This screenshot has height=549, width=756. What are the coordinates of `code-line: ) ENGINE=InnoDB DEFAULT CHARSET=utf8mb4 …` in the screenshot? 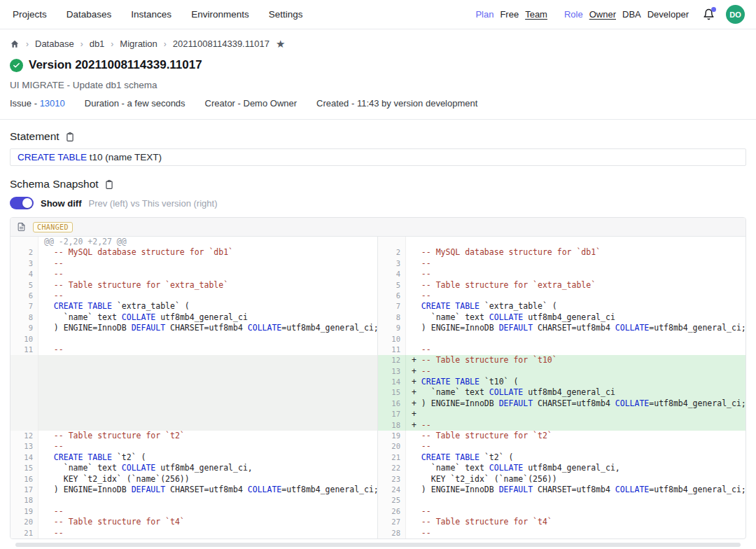 It's located at (208, 328).